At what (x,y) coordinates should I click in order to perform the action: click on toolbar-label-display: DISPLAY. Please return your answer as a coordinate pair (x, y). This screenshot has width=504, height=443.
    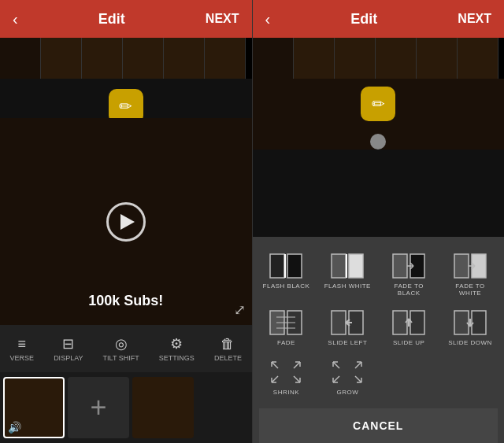
    Looking at the image, I should click on (68, 358).